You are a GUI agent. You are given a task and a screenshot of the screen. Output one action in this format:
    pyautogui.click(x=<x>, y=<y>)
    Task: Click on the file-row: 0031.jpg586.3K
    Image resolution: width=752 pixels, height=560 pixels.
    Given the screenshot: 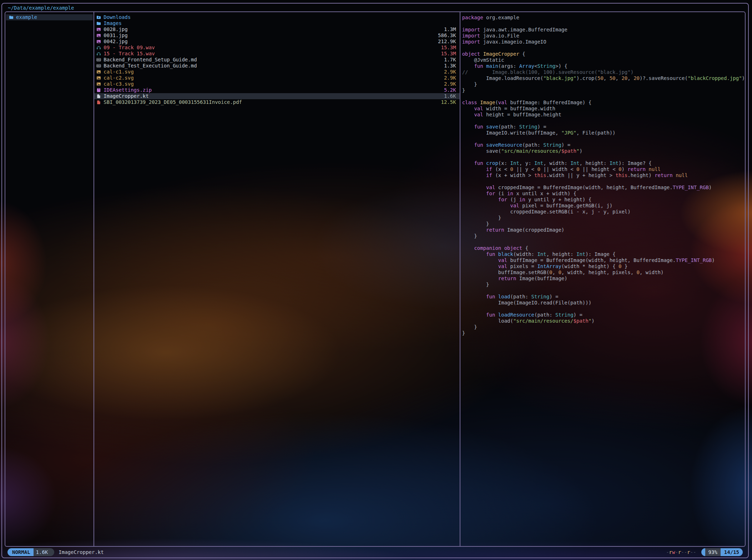 What is the action you would take?
    pyautogui.click(x=277, y=36)
    